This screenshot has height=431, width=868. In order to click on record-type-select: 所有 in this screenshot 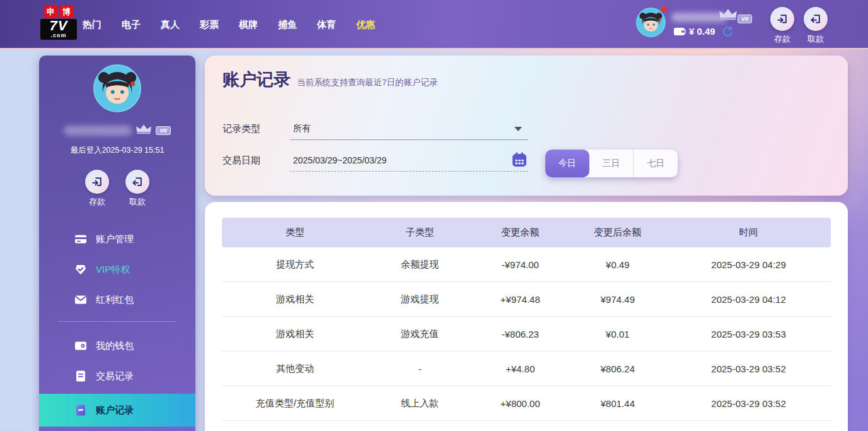, I will do `click(411, 129)`.